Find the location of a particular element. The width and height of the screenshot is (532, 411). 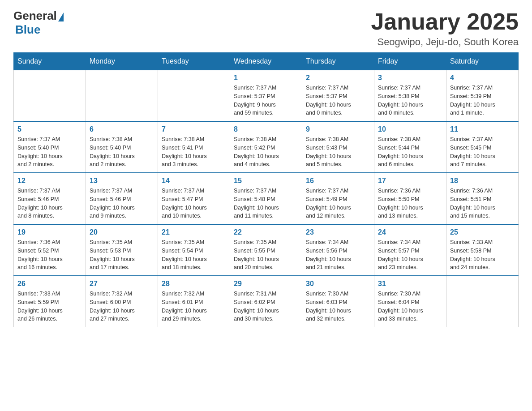

calendar-cell: 29Sunrise: 7:31 AM Sunset: 6:02 PM Dayli… is located at coordinates (266, 302).